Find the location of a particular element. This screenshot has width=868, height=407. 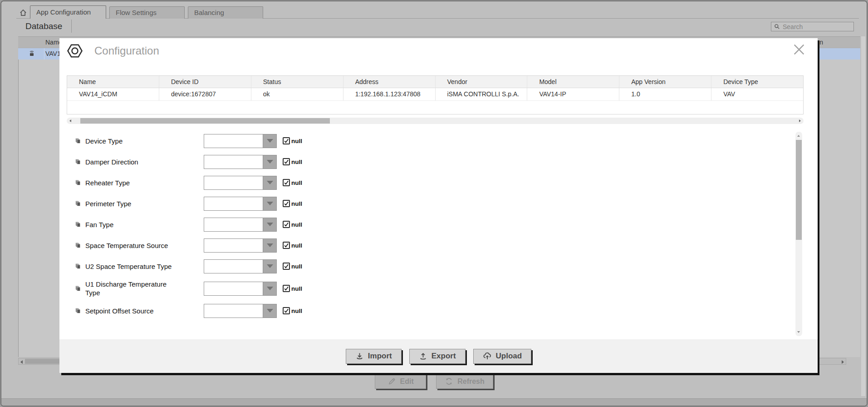

config-field-row: Setpoint Offset Source null is located at coordinates (438, 311).